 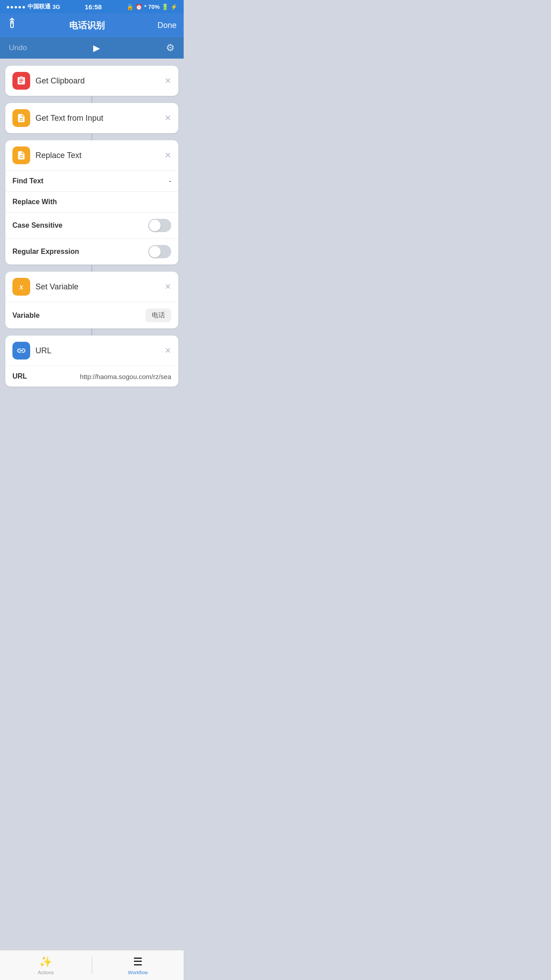 What do you see at coordinates (37, 225) in the screenshot?
I see `case-sensitive-label: Case Sensitive` at bounding box center [37, 225].